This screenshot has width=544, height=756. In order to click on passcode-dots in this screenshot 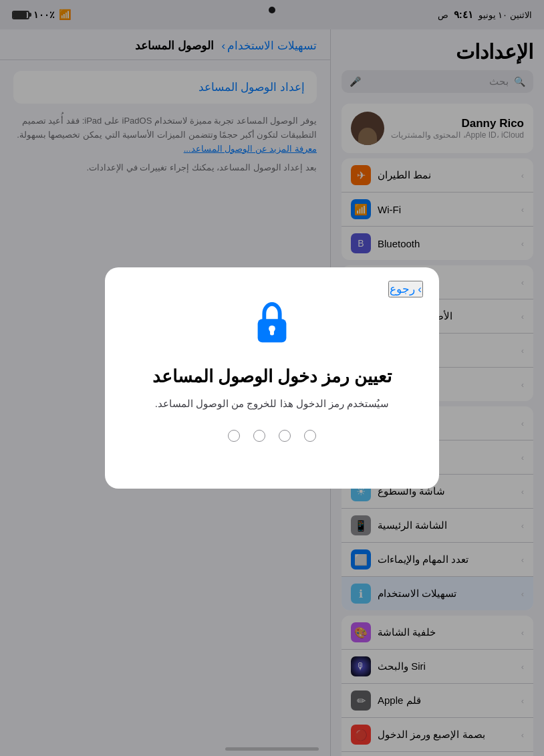, I will do `click(272, 436)`.